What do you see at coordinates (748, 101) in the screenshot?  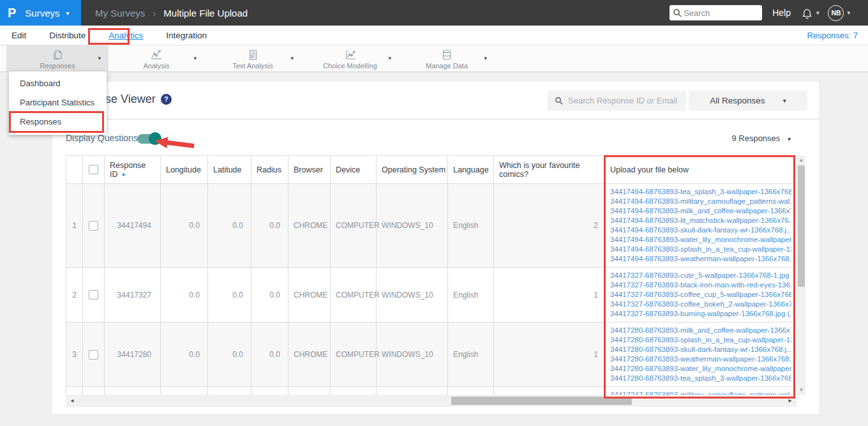 I see `response-filter-dropdown: All Responses ▾` at bounding box center [748, 101].